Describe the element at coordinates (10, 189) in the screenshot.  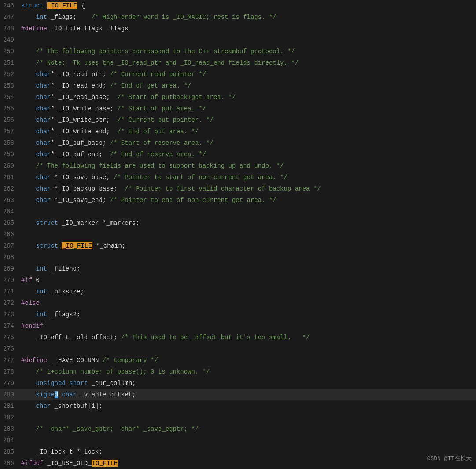
I see `line-number: 262` at that location.